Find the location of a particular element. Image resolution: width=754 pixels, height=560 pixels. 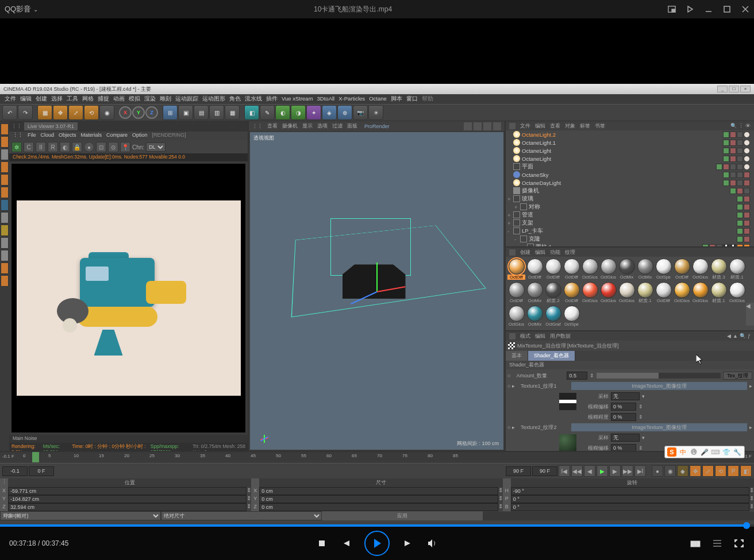

deformer-icon: ◈ is located at coordinates (329, 113).